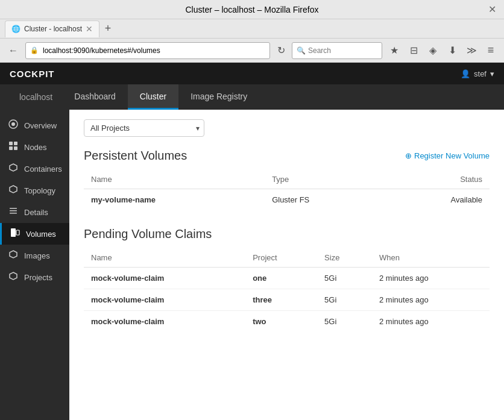 This screenshot has width=504, height=420. I want to click on claim-project-0: one, so click(281, 278).